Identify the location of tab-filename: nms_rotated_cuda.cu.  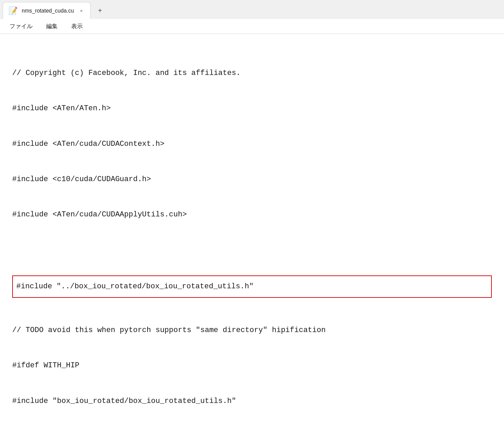
(48, 11).